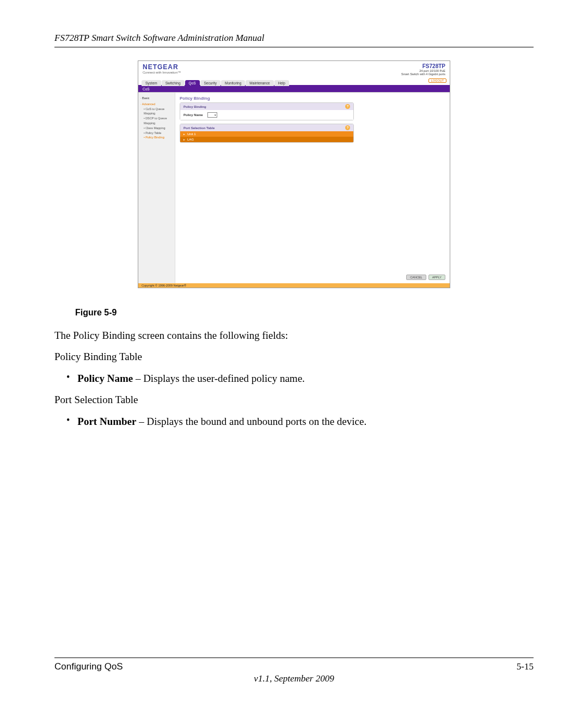 This screenshot has width=588, height=706. Describe the element at coordinates (437, 277) in the screenshot. I see `apply-button: APPLY` at that location.